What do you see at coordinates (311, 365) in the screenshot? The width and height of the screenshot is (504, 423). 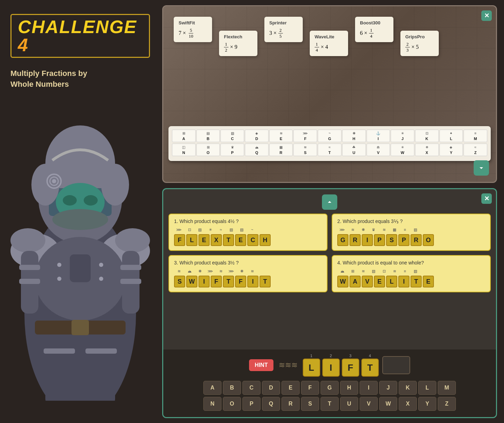 I see `word-letter-1: 1 L` at bounding box center [311, 365].